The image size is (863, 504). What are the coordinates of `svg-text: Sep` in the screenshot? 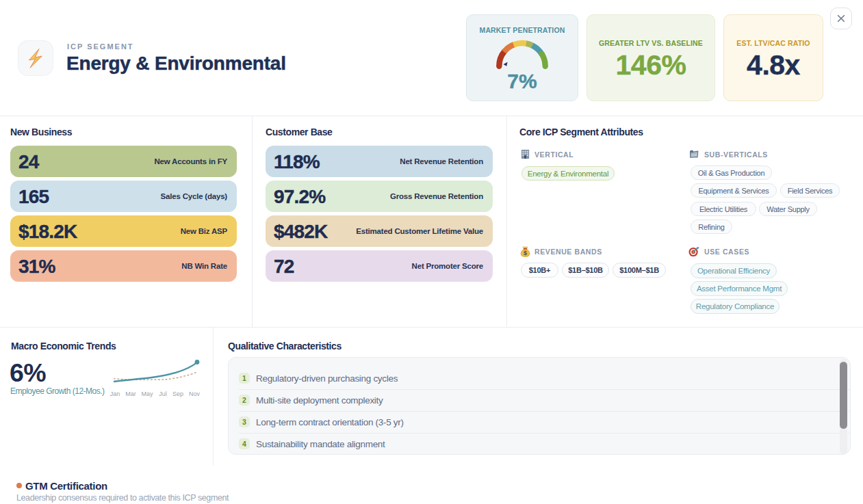 It's located at (178, 394).